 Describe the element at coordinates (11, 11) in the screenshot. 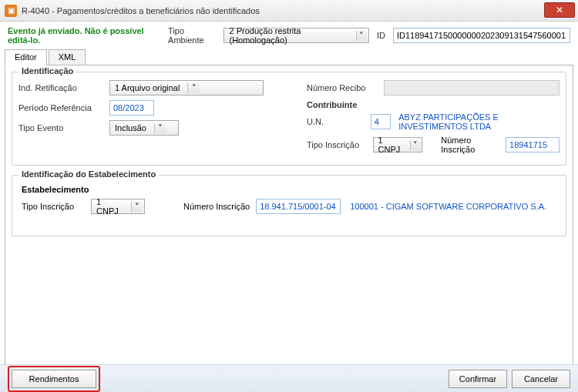

I see `app-icon: ▣` at that location.